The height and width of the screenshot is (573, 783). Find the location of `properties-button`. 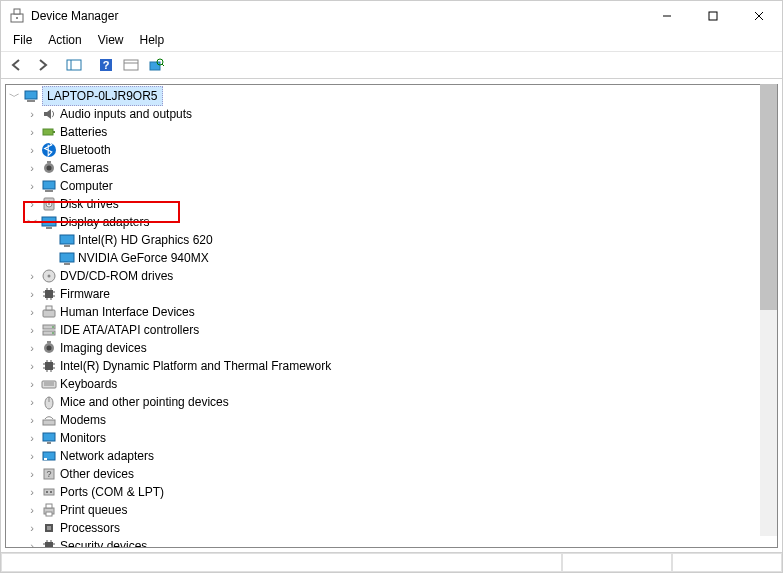

properties-button is located at coordinates (131, 65).